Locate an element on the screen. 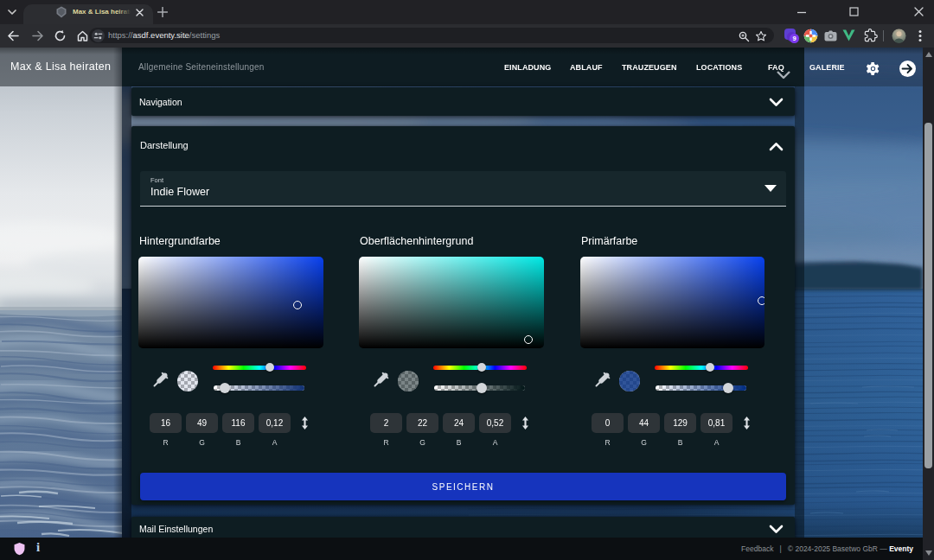  svg-text: 9 is located at coordinates (794, 38).